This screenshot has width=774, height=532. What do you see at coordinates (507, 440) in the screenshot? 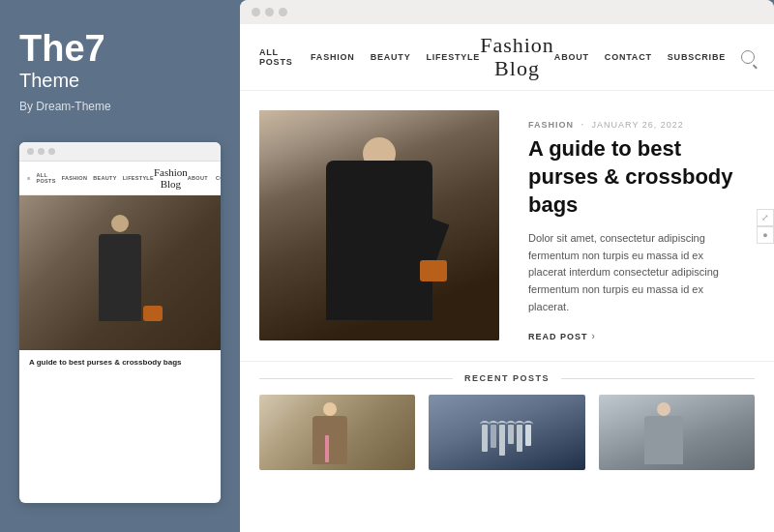
I see `clothes-rack` at bounding box center [507, 440].